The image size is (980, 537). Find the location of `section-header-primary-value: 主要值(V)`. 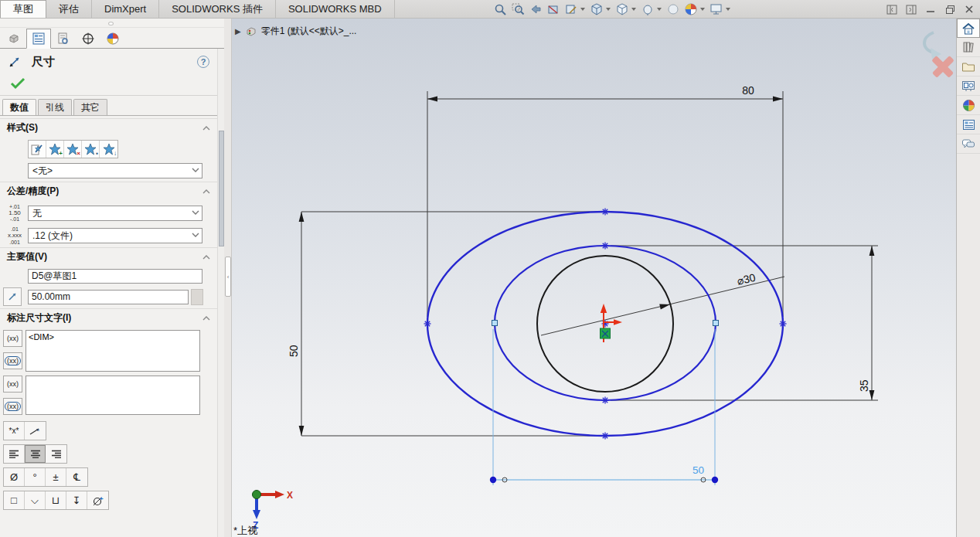

section-header-primary-value: 主要值(V) is located at coordinates (108, 257).